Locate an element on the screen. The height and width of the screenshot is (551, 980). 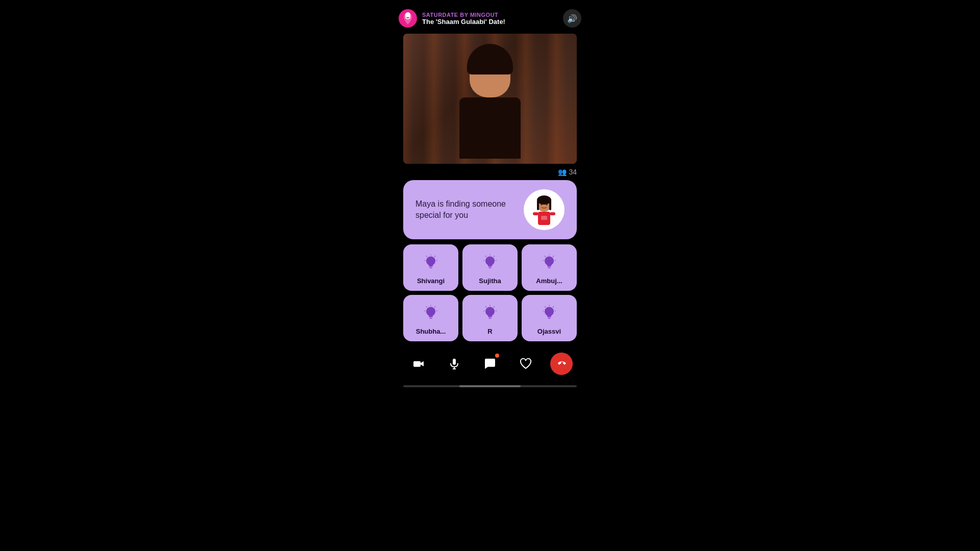
header: SATURDATE BY MINGOUT The 'Shaam Gulaabi'… is located at coordinates (490, 18).